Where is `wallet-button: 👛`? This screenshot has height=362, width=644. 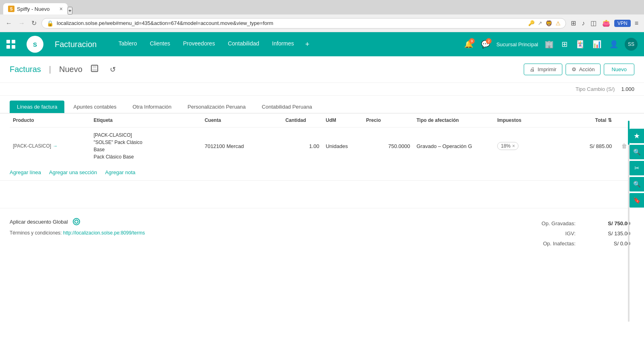
wallet-button: 👛 is located at coordinates (606, 23).